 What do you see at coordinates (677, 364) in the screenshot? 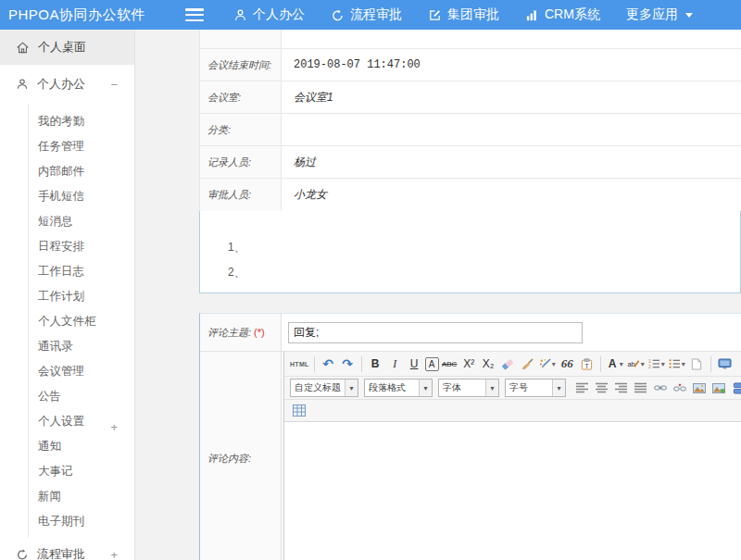
I see `unordered-list-icon: ▾` at bounding box center [677, 364].